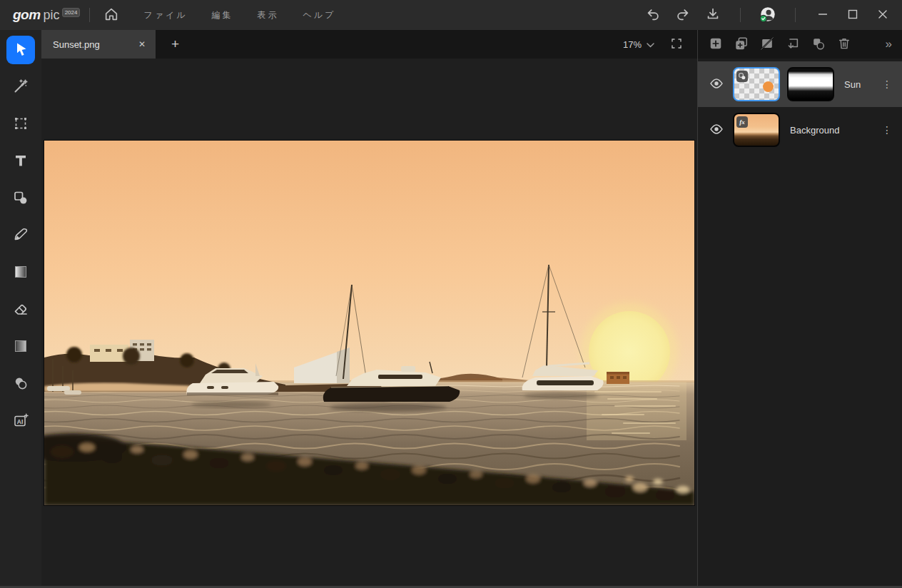 The width and height of the screenshot is (902, 588). I want to click on tab-title: Sunset.png, so click(94, 44).